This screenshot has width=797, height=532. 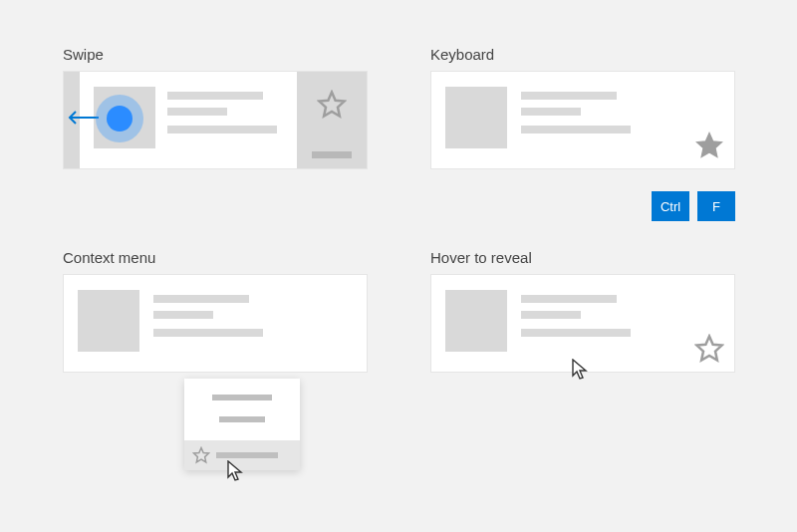 I want to click on context-menu-title: Context menu, so click(x=110, y=257).